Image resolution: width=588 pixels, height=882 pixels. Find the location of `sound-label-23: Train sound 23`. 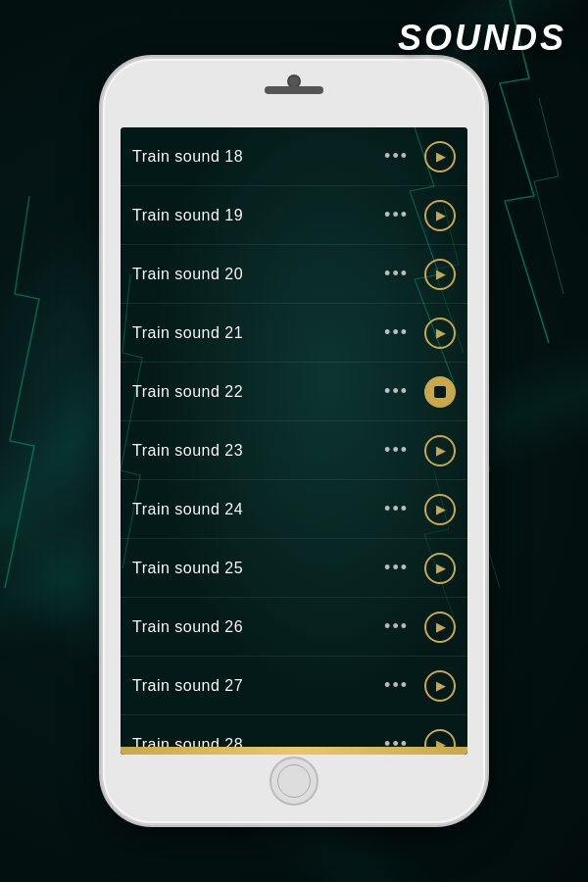

sound-label-23: Train sound 23 is located at coordinates (255, 451).